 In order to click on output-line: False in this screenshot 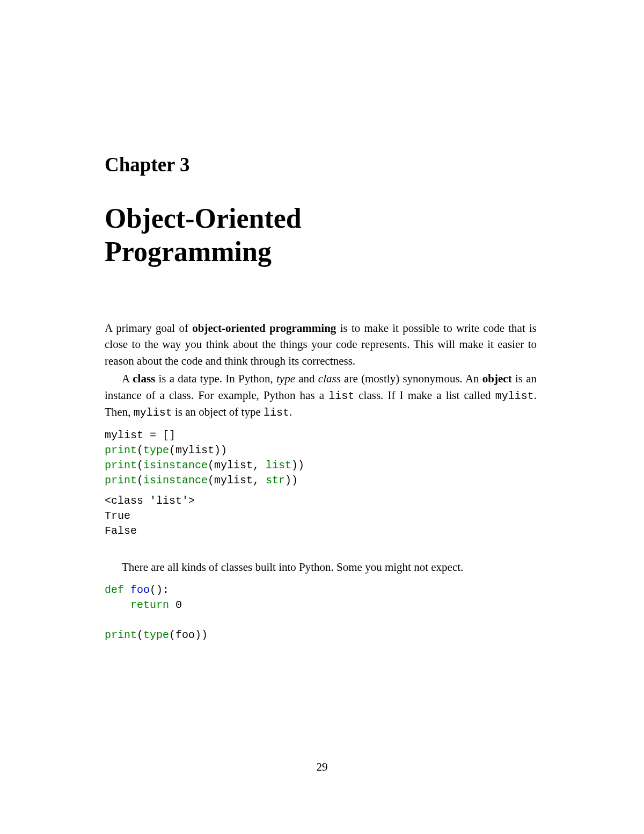, I will do `click(121, 531)`.